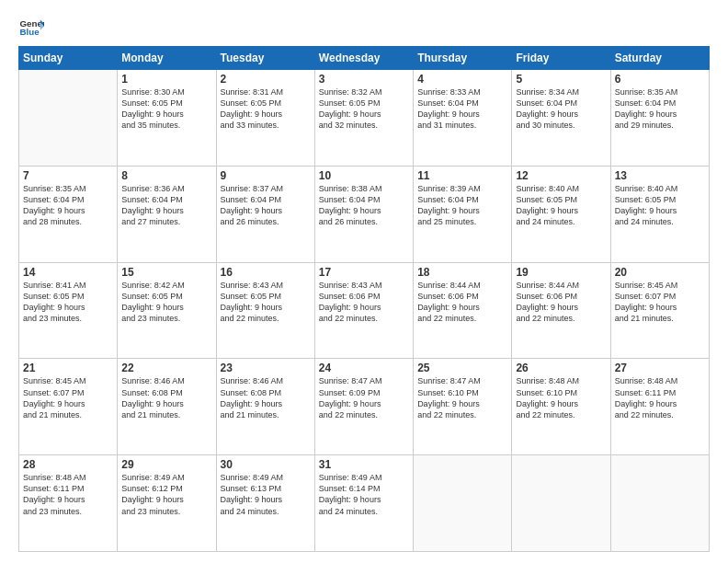 Image resolution: width=728 pixels, height=563 pixels. What do you see at coordinates (364, 118) in the screenshot?
I see `calendar-cell: 3Sunrise: 8:32 AM Sunset: 6:05 PM Daylig…` at bounding box center [364, 118].